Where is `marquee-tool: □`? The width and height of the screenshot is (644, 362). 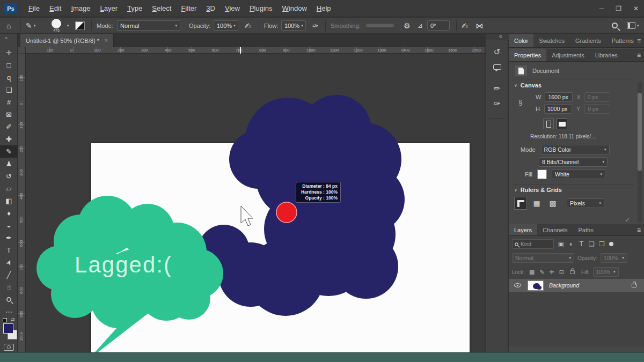 marquee-tool: □ is located at coordinates (9, 65).